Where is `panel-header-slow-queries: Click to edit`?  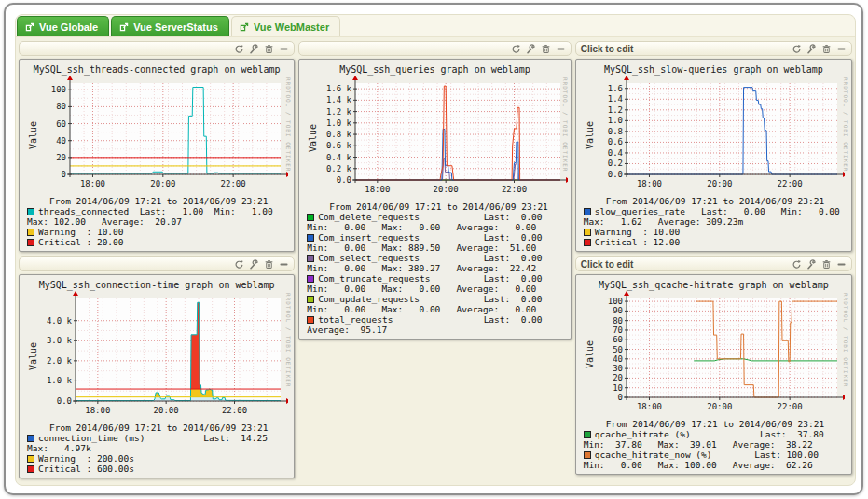
panel-header-slow-queries: Click to edit is located at coordinates (714, 49).